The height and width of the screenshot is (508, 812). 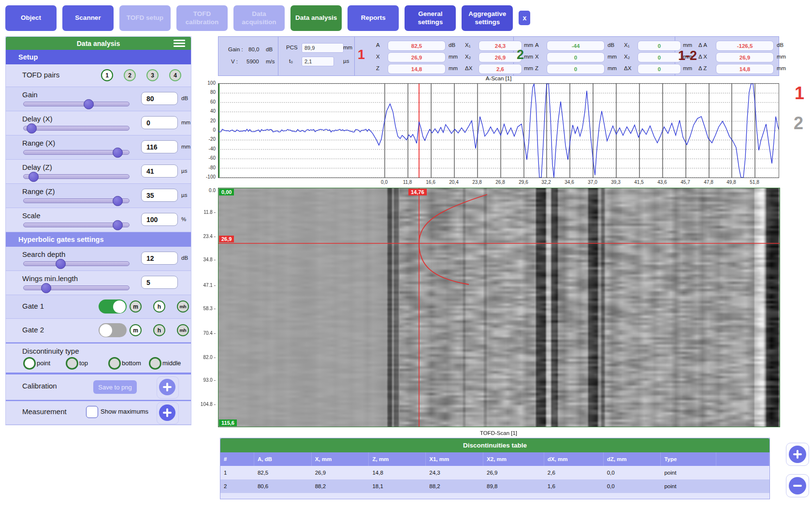 What do you see at coordinates (536, 68) in the screenshot?
I see `panel-2-label-2: Z` at bounding box center [536, 68].